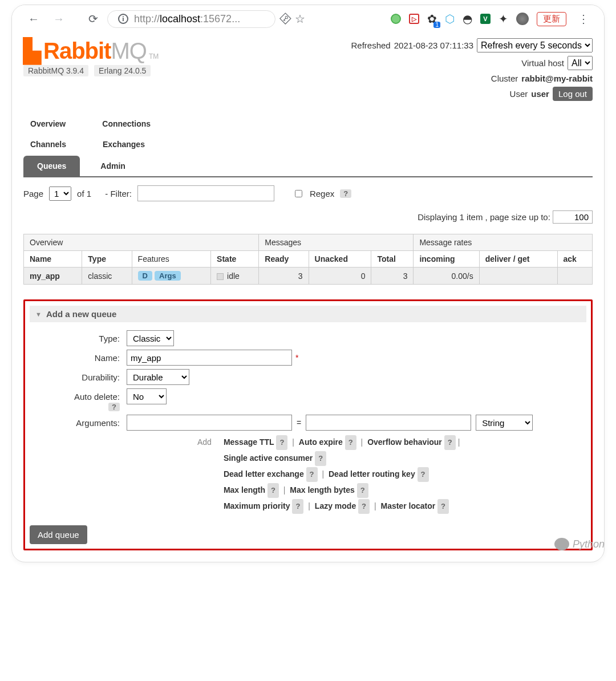 This screenshot has width=616, height=681. What do you see at coordinates (335, 506) in the screenshot?
I see `arg-shortcut: Lazy mode` at bounding box center [335, 506].